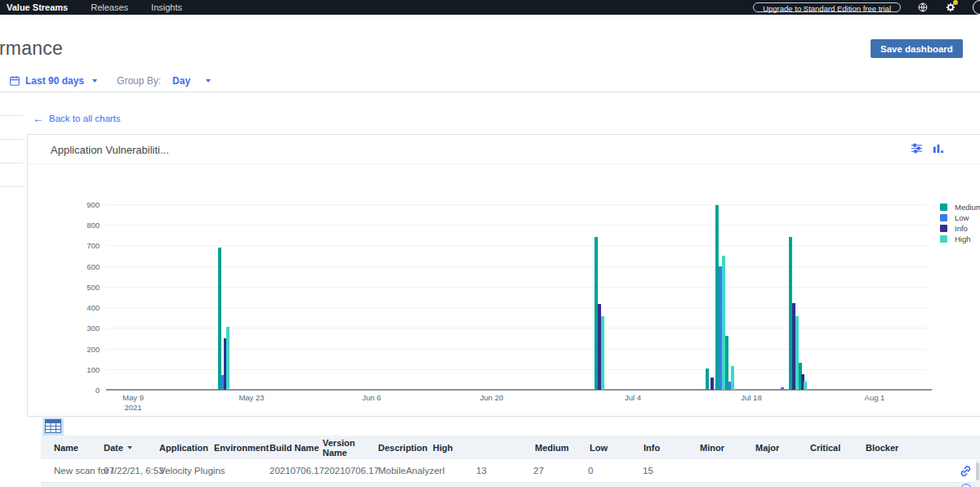 This screenshot has width=980, height=487. Describe the element at coordinates (652, 448) in the screenshot. I see `column-header-info: Info` at that location.